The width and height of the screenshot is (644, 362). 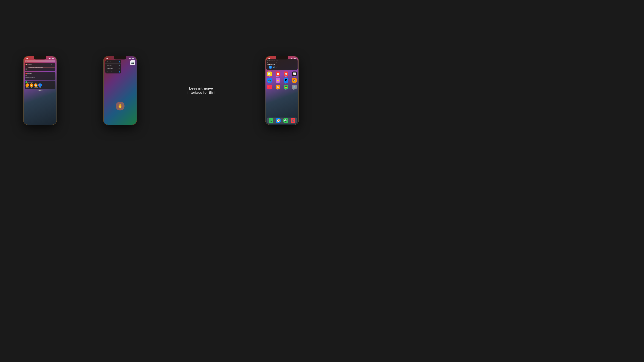 I want to click on dock-phone: 📞, so click(x=271, y=120).